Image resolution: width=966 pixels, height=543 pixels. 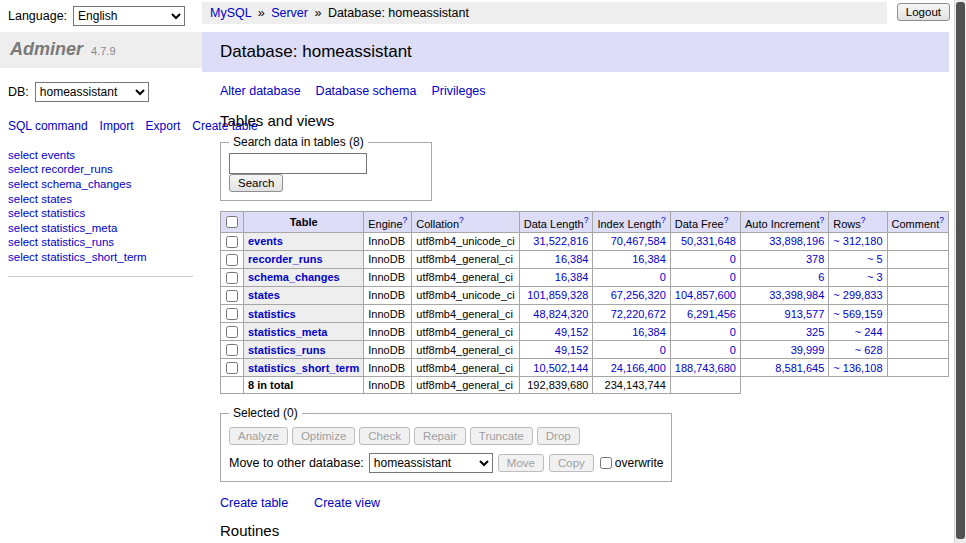 What do you see at coordinates (572, 463) in the screenshot?
I see `copy-button: Copy` at bounding box center [572, 463].